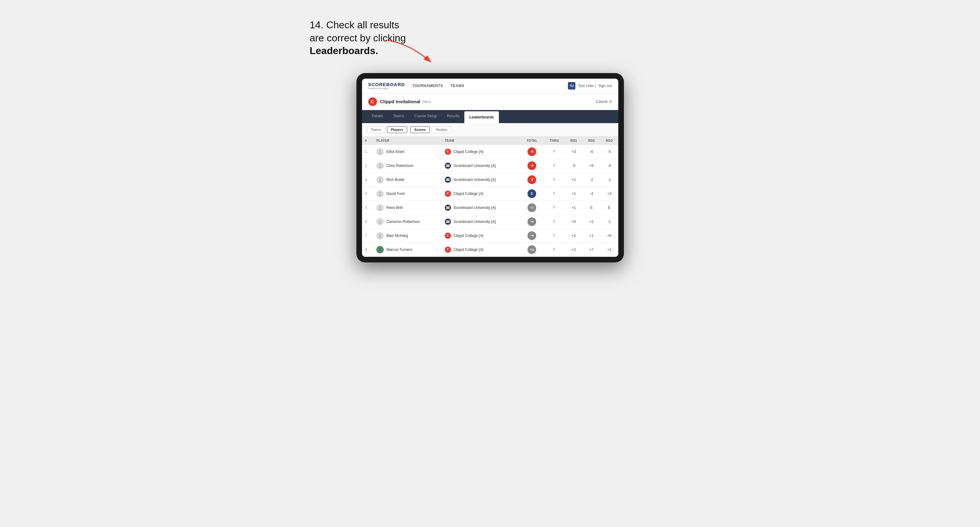  What do you see at coordinates (407, 179) in the screenshot?
I see `cell-player: Rich Butler` at bounding box center [407, 179].